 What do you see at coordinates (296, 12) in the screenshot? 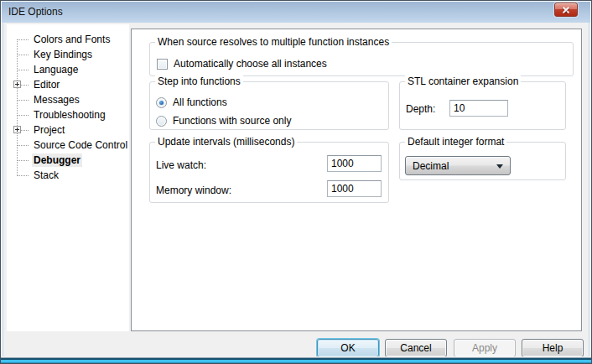
I see `titlebar: IDE Options` at bounding box center [296, 12].